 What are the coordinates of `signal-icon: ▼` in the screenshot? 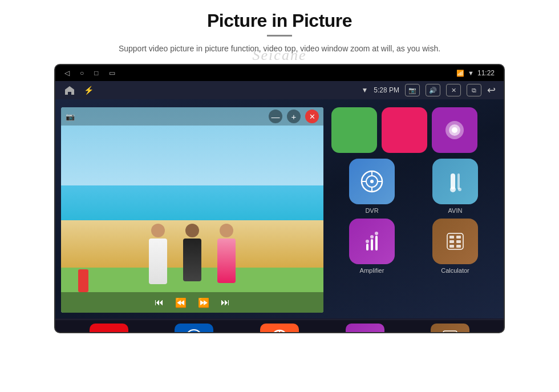 It's located at (471, 73).